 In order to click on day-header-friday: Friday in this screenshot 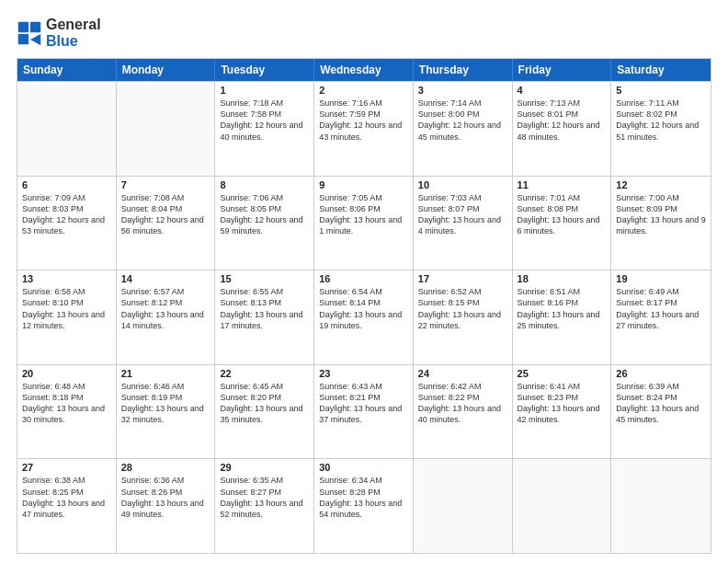, I will do `click(563, 70)`.